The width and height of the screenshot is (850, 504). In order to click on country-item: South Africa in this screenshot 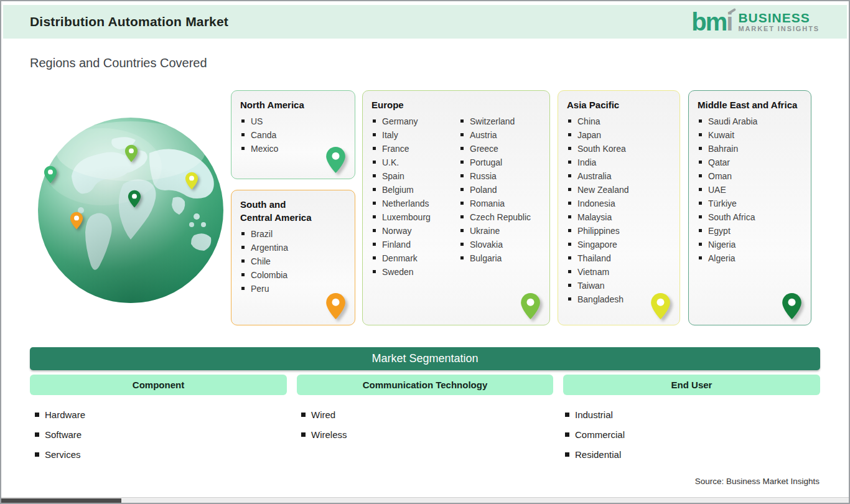, I will do `click(752, 217)`.